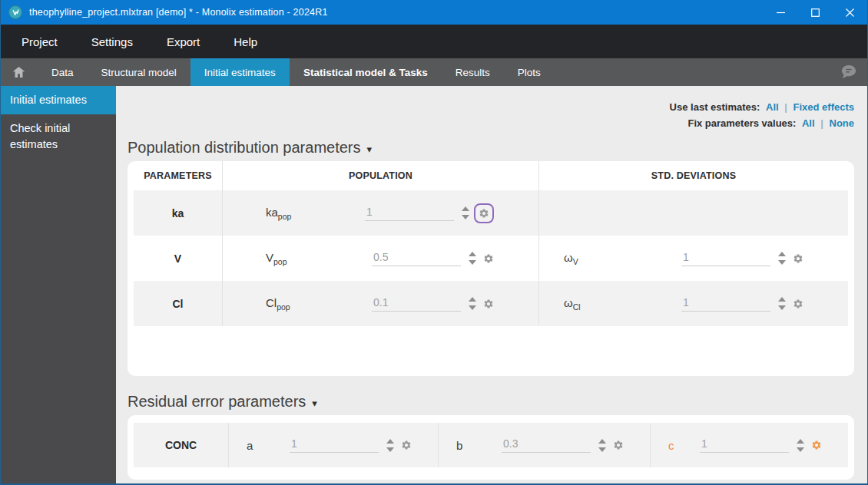  Describe the element at coordinates (178, 176) in the screenshot. I see `column-header-parameters: PARAMETERS` at that location.